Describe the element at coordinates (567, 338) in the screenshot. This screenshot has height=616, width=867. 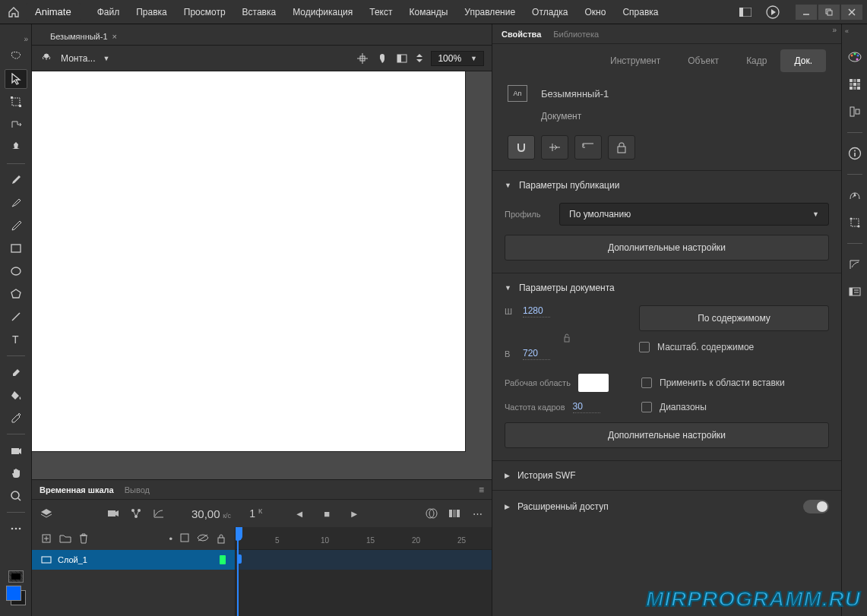
I see `link-dims-icon` at that location.